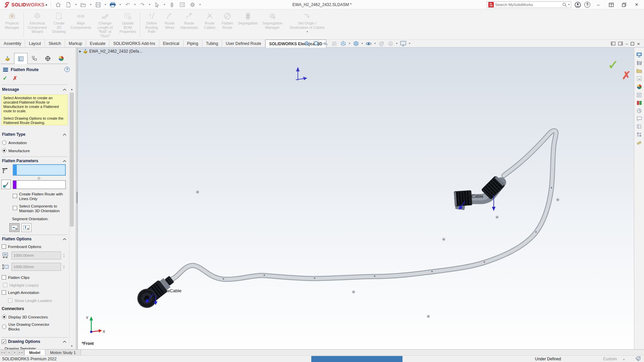 The width and height of the screenshot is (644, 362). What do you see at coordinates (83, 5) in the screenshot?
I see `open-document-icon` at bounding box center [83, 5].